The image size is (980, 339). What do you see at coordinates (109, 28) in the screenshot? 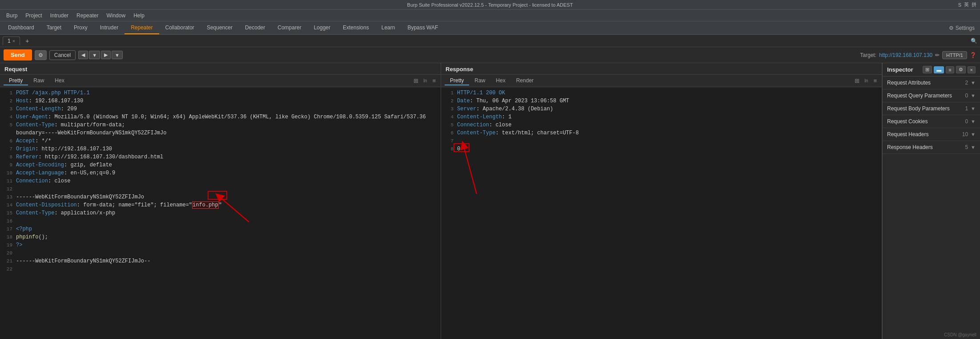
I see `tab-intruder: Intruder` at bounding box center [109, 28].